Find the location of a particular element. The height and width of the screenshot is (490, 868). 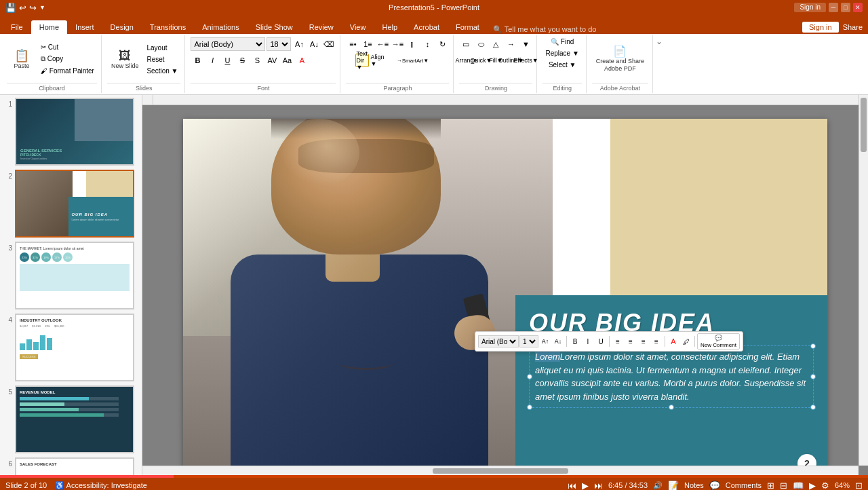

handle-br is located at coordinates (813, 407).